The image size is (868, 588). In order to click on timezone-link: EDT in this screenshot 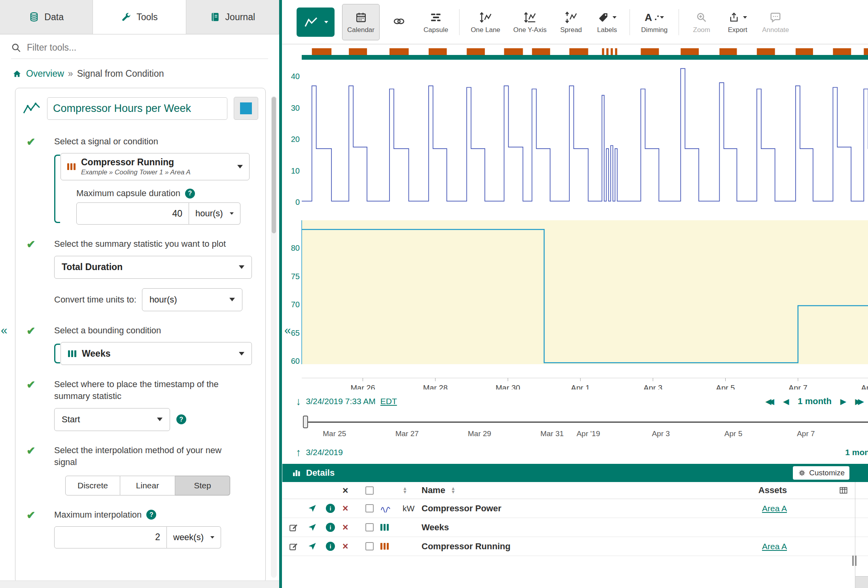, I will do `click(389, 401)`.